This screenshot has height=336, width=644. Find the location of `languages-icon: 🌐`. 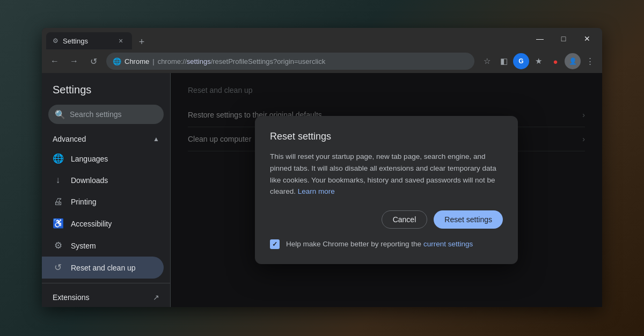

languages-icon: 🌐 is located at coordinates (58, 159).